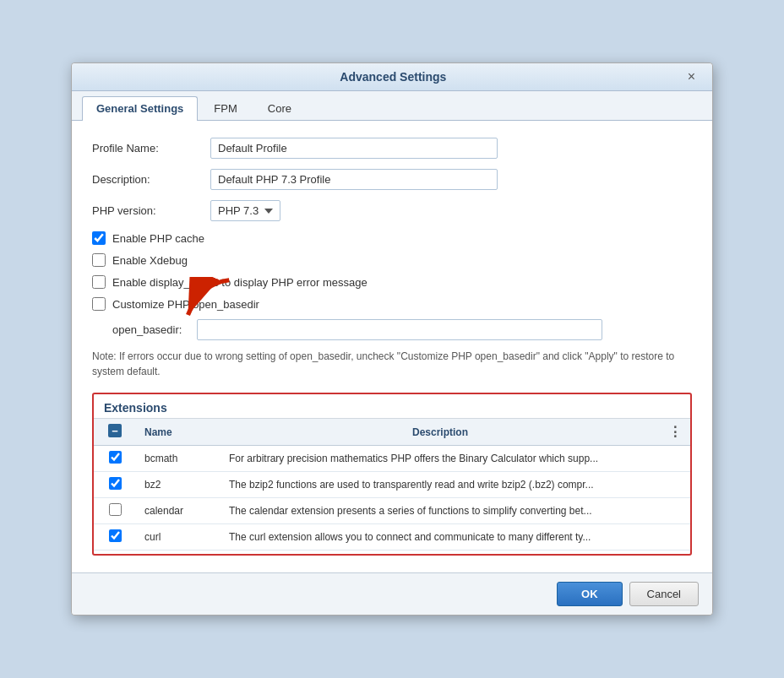  Describe the element at coordinates (675, 432) in the screenshot. I see `header-menu: ⋮` at that location.